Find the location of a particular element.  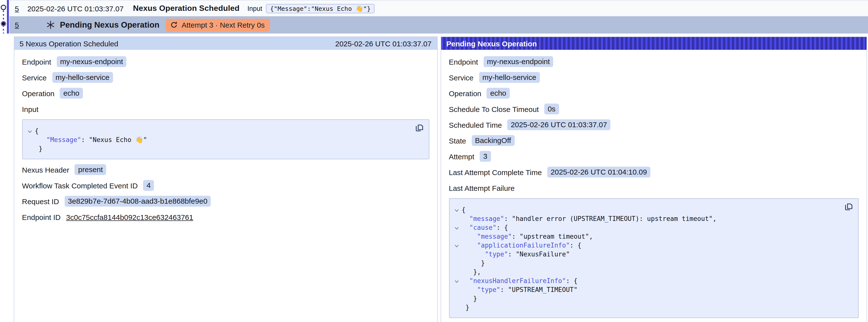

field-row: Workflow Task Completed Event ID4 is located at coordinates (225, 185).